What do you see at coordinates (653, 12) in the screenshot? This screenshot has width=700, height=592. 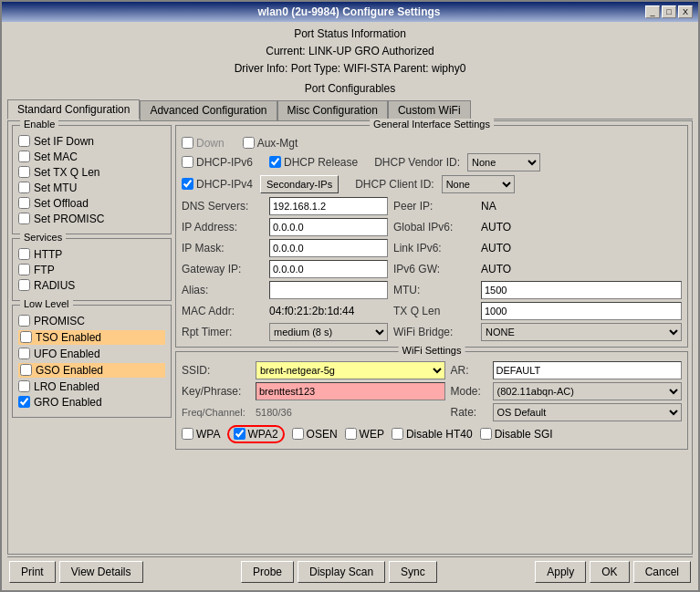 I see `minimize-button: _` at bounding box center [653, 12].